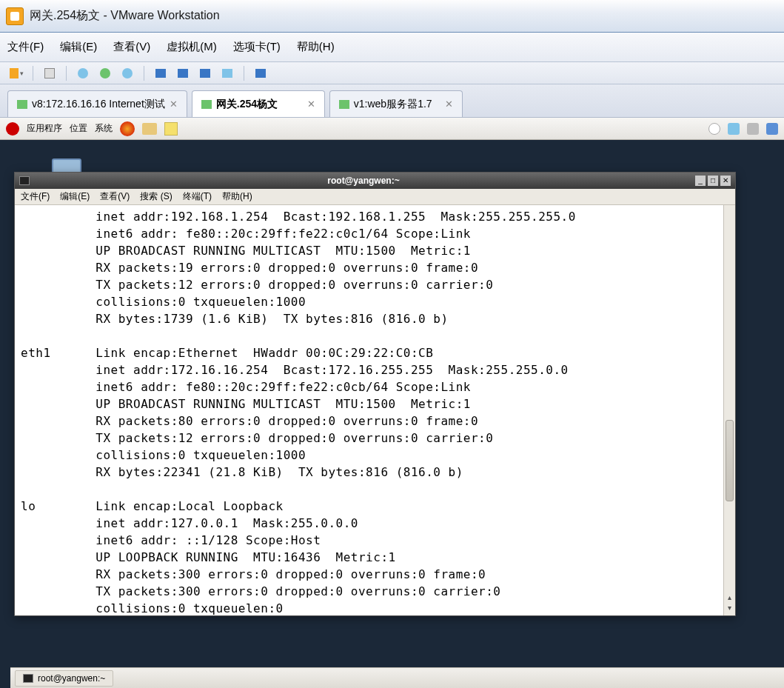  What do you see at coordinates (247, 104) in the screenshot?
I see `vm-tab-label: 网关.254杨文` at bounding box center [247, 104].